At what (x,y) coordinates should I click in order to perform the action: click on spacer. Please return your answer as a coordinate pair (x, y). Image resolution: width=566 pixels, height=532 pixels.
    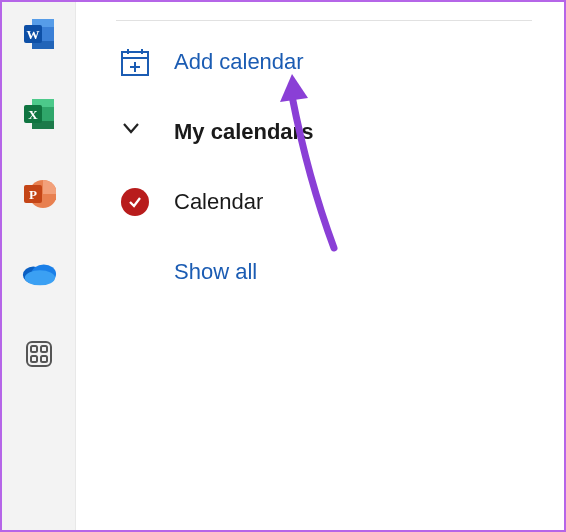
    Looking at the image, I should click on (135, 272).